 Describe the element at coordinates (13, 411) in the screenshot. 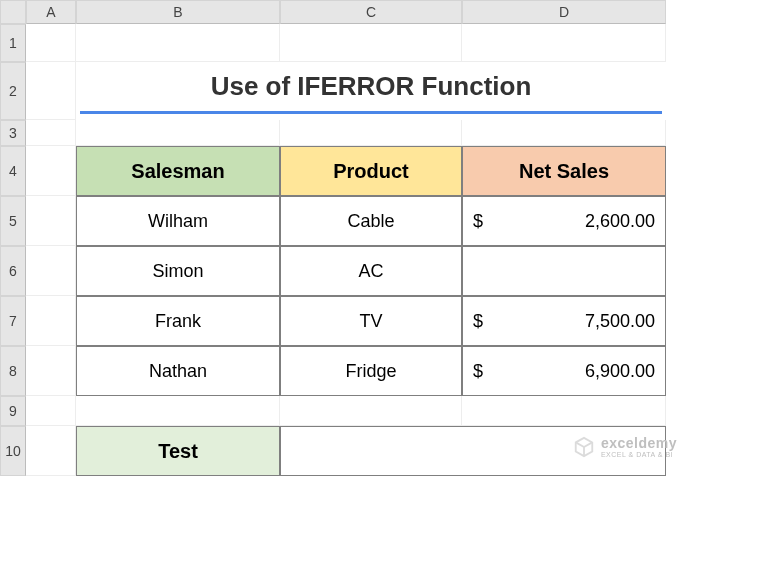

I see `row-header-9: 9` at that location.